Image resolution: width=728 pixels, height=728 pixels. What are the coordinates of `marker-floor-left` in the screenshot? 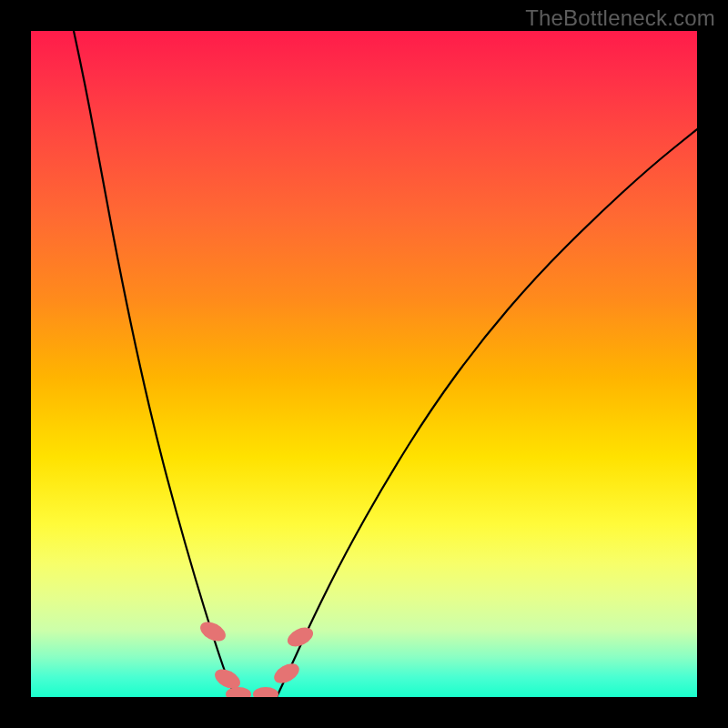 It's located at (238, 692).